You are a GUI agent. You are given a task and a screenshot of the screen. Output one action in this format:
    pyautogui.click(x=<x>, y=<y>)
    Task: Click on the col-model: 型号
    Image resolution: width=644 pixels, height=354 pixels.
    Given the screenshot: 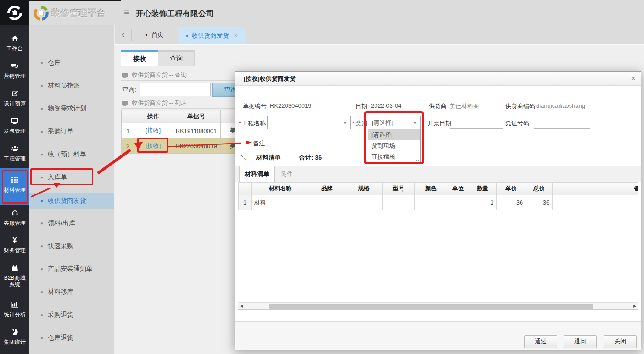 What is the action you would take?
    pyautogui.click(x=399, y=189)
    